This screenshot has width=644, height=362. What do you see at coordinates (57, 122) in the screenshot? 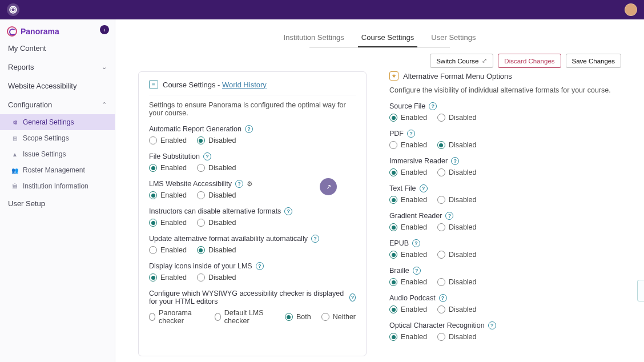
I see `subnav-general-settings: ⚙ General Settings` at bounding box center [57, 122].